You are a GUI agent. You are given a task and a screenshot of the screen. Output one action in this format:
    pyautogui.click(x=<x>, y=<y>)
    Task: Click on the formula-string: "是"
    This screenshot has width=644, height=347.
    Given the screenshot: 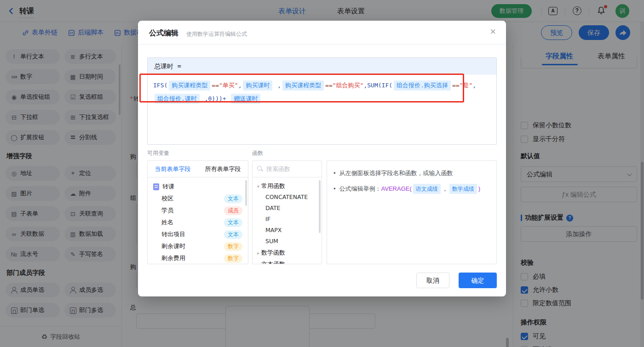 What is the action you would take?
    pyautogui.click(x=466, y=85)
    